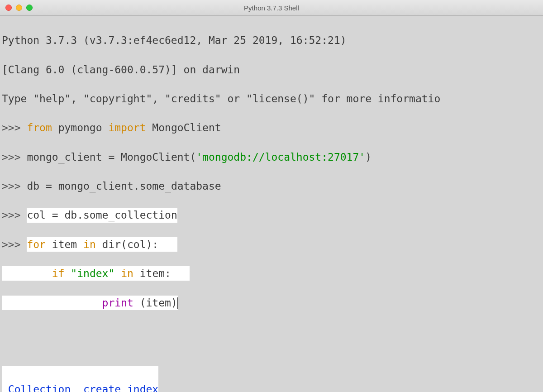 The height and width of the screenshot is (392, 543). I want to click on builtin-print: print, so click(118, 303).